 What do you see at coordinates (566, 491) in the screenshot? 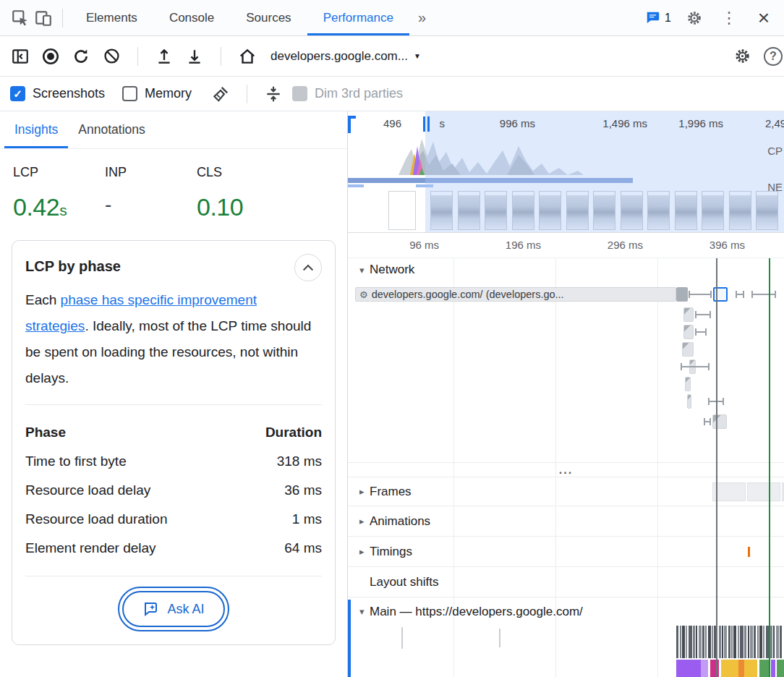
I see `frames-track-header: ▸ Frames` at bounding box center [566, 491].